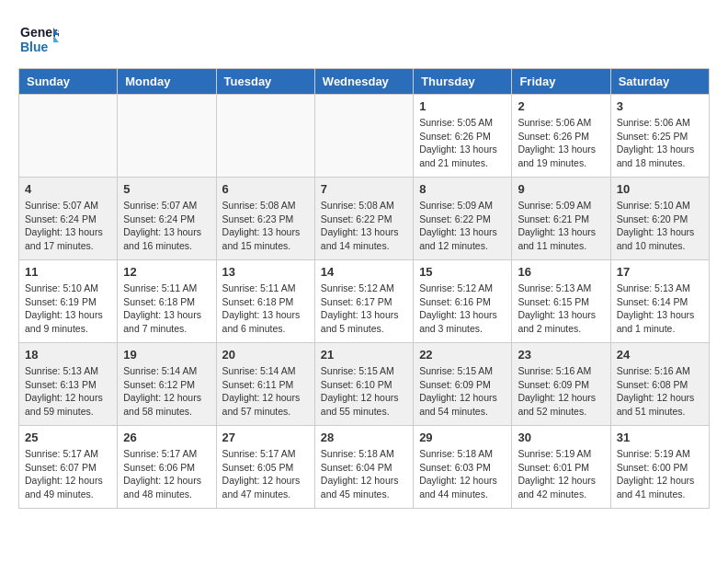 This screenshot has width=728, height=563. What do you see at coordinates (462, 438) in the screenshot?
I see `day-number: 29` at bounding box center [462, 438].